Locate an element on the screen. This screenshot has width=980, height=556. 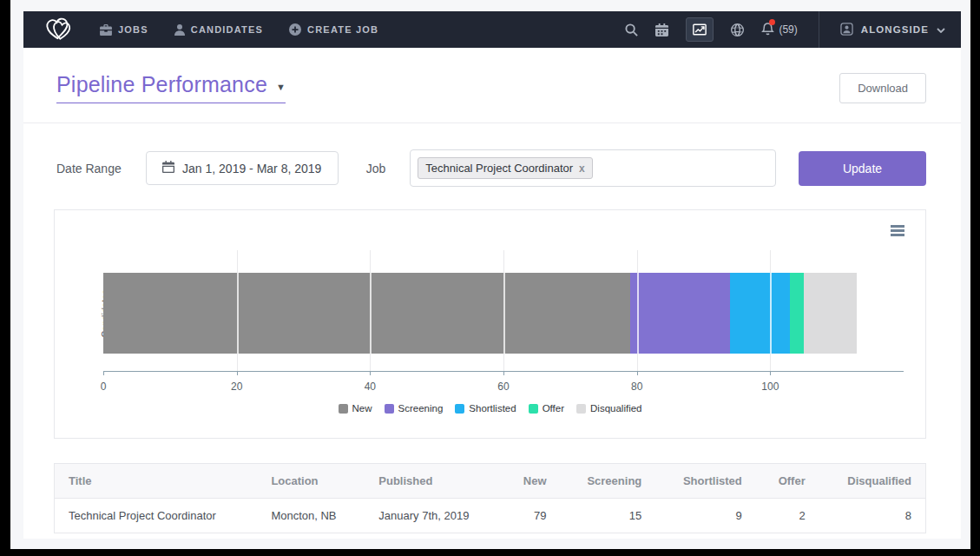
chart-context-menu-icon is located at coordinates (898, 231).